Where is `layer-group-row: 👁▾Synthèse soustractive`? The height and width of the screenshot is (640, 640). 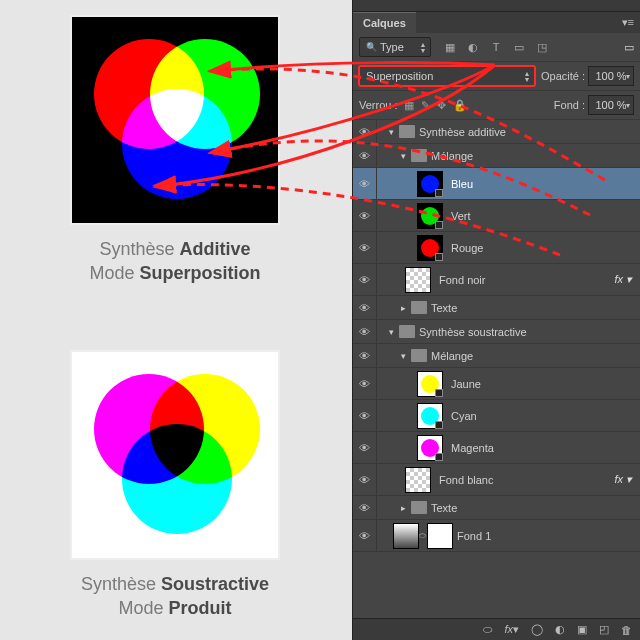
layer-group-row: 👁▾Synthèse soustractive is located at coordinates (496, 332).